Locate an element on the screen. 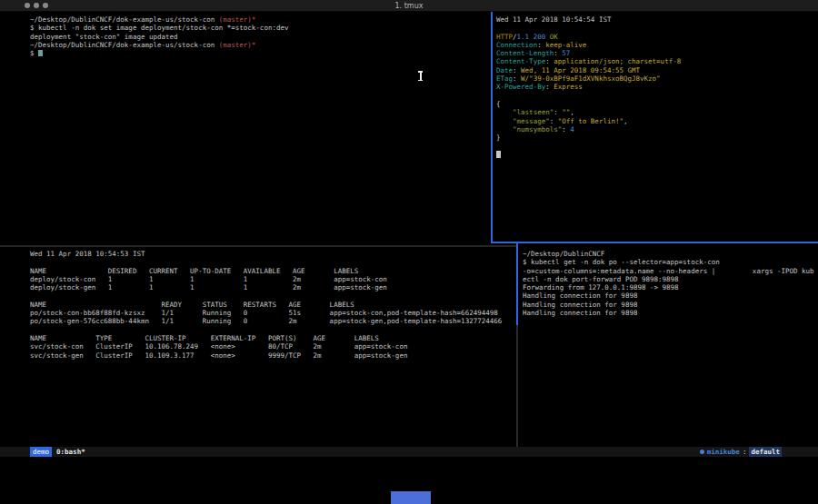 This screenshot has height=504, width=818. window-title: 1. tmux is located at coordinates (409, 5).